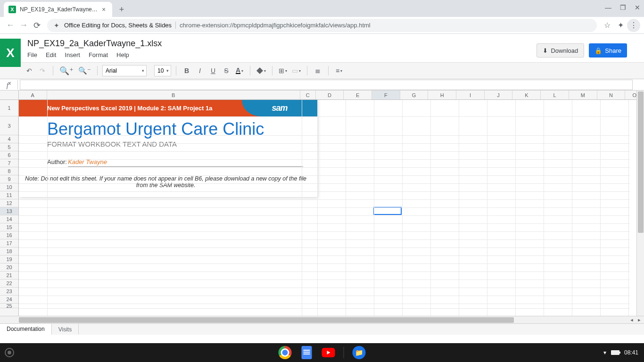 The height and width of the screenshot is (362, 644). Describe the element at coordinates (213, 71) in the screenshot. I see `underline-icon: U` at that location.